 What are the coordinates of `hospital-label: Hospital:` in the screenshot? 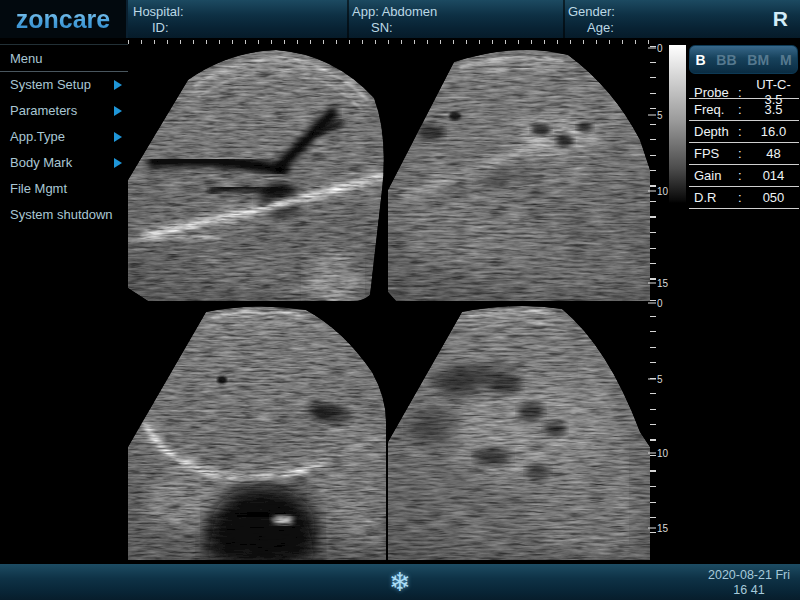 It's located at (158, 12).